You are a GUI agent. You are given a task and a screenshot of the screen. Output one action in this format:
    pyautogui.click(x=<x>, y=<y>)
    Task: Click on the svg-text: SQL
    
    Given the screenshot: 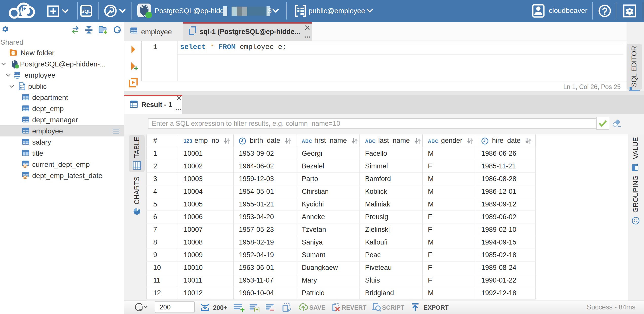 What is the action you would take?
    pyautogui.click(x=86, y=11)
    